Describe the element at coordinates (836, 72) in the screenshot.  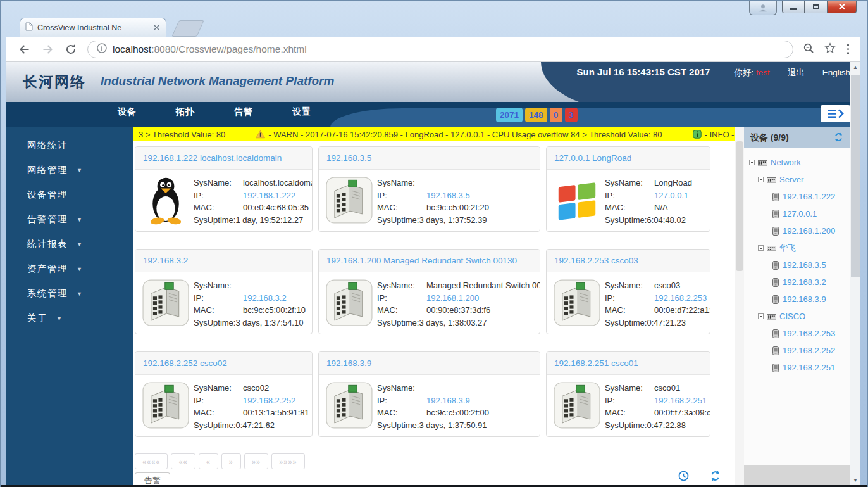
I see `language-link: English` at that location.